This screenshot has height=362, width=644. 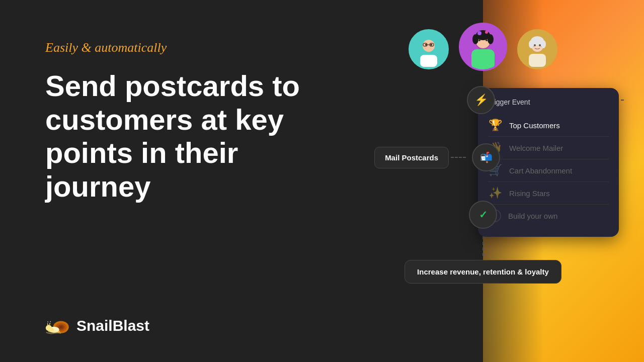 I want to click on trigger-panel-title: Trigger Event, so click(x=548, y=102).